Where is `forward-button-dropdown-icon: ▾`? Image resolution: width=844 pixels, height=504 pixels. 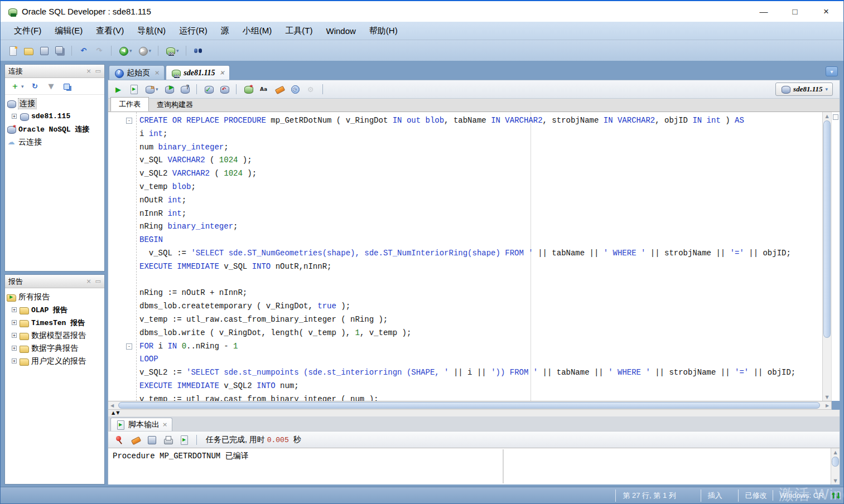 forward-button-dropdown-icon: ▾ is located at coordinates (151, 51).